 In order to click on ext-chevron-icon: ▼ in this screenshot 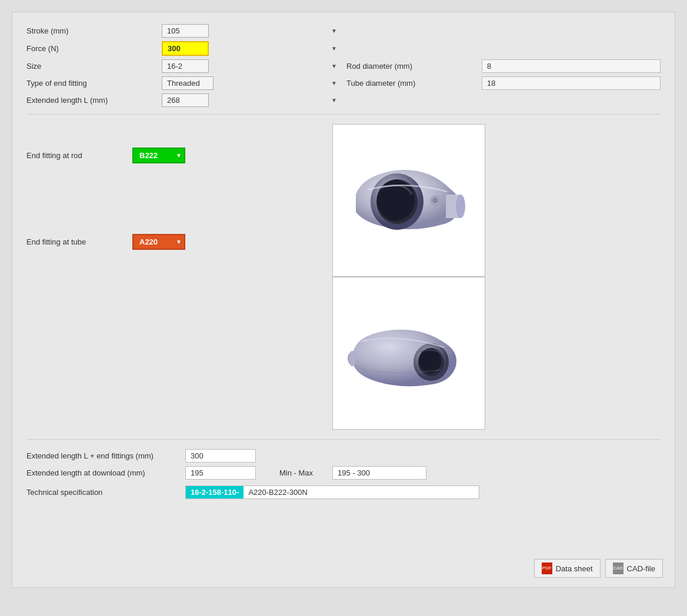, I will do `click(334, 100)`.